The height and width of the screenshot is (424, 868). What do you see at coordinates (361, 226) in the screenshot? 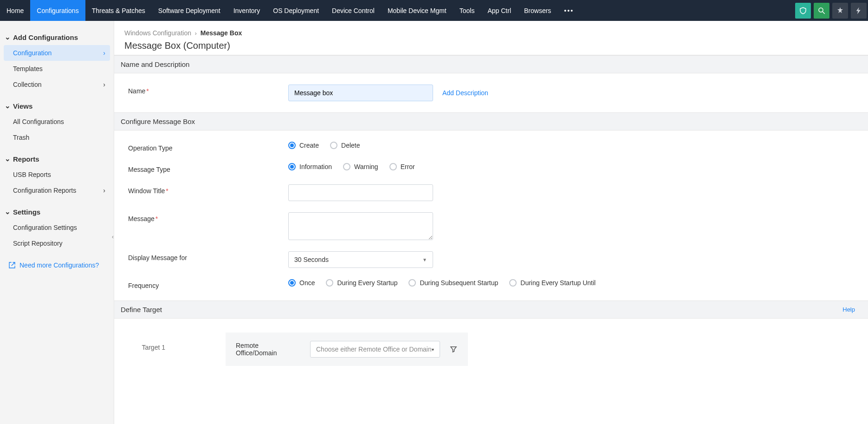
I see `message-textarea` at bounding box center [361, 226].